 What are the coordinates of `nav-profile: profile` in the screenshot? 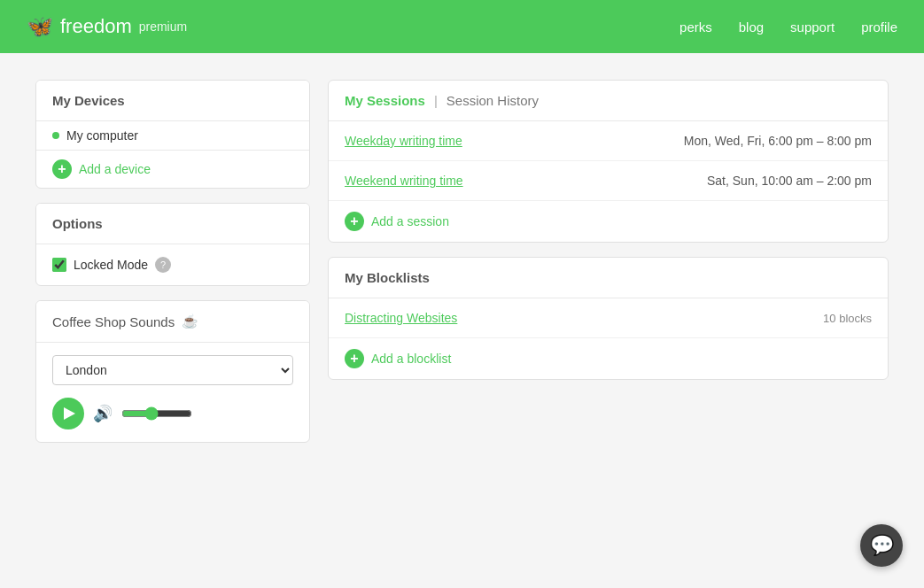 It's located at (879, 27).